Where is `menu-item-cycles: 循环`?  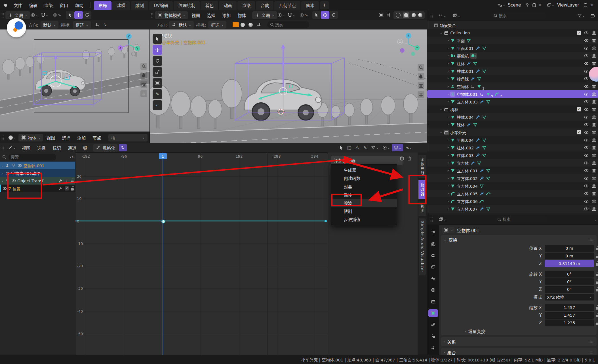 menu-item-cycles: 循环 is located at coordinates (364, 194).